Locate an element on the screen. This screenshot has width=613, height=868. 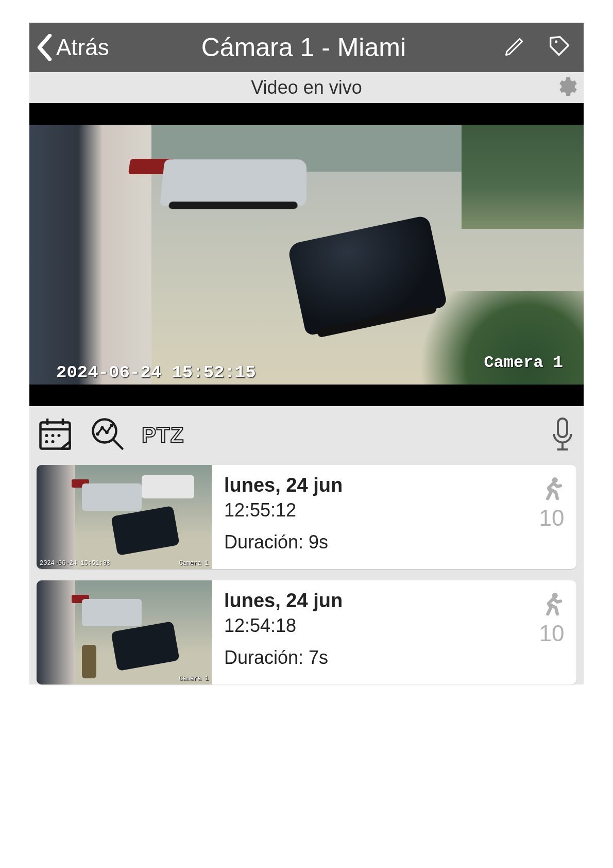
event-thumbnail: 2024-06-24 15:51:08 Camera 1 is located at coordinates (124, 517).